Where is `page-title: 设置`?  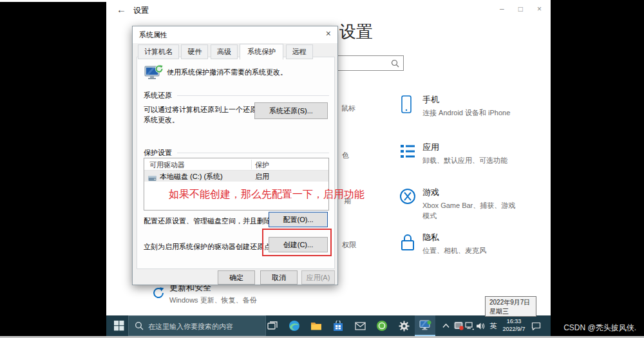
page-title: 设置 is located at coordinates (356, 32).